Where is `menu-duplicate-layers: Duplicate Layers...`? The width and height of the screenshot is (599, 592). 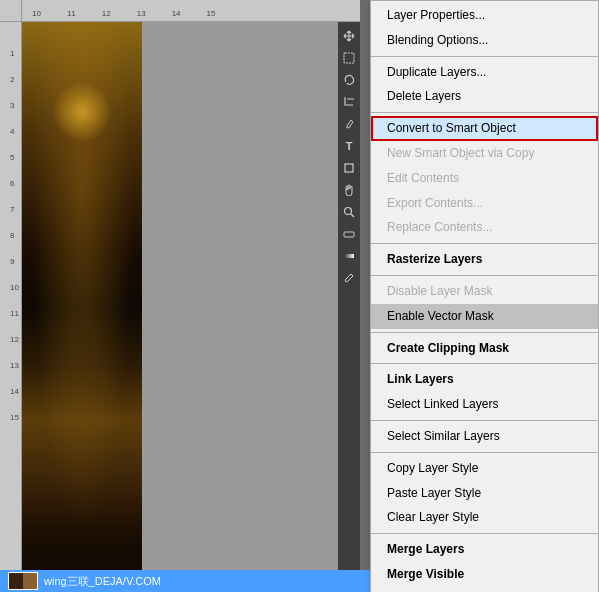
menu-duplicate-layers: Duplicate Layers... is located at coordinates (484, 72).